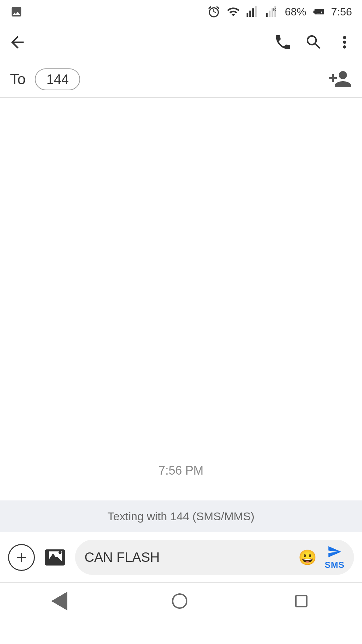  What do you see at coordinates (181, 471) in the screenshot?
I see `timestamp: 7:56 PM` at bounding box center [181, 471].